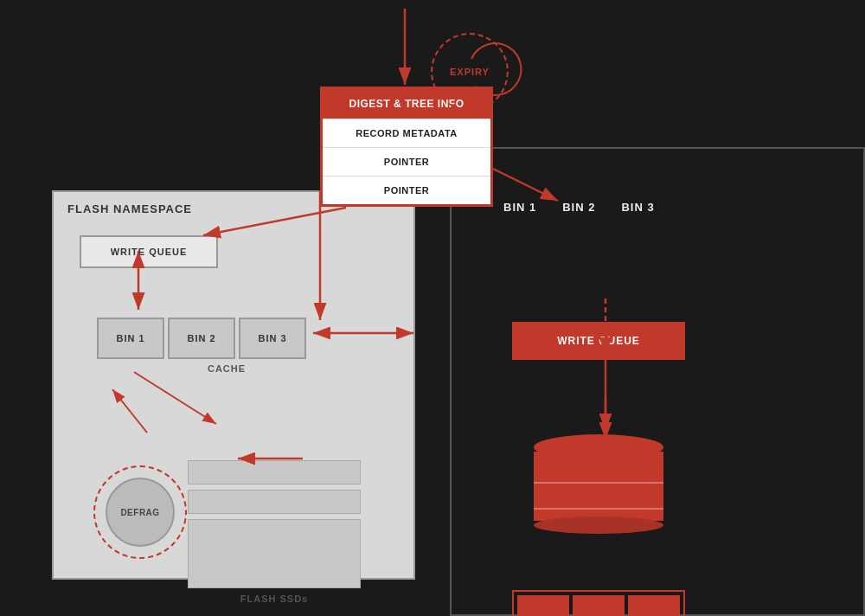 Image resolution: width=865 pixels, height=616 pixels. Describe the element at coordinates (579, 208) in the screenshot. I see `right-bin-2: BIN 2` at that location.